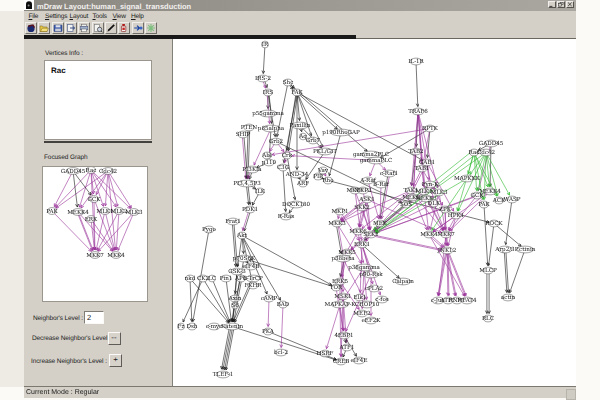 Image resolution: width=600 pixels, height=400 pixels. Describe the element at coordinates (341, 132) in the screenshot. I see `graph-node-p190rhogap: p190RhoGAP` at that location.